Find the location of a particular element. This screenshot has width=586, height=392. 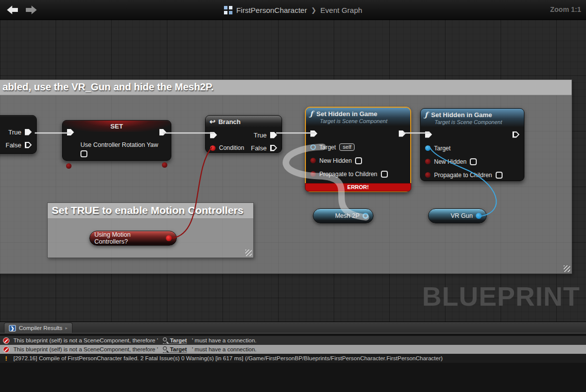

pin-label: Use Controller Rotation Yaw is located at coordinates (119, 145).